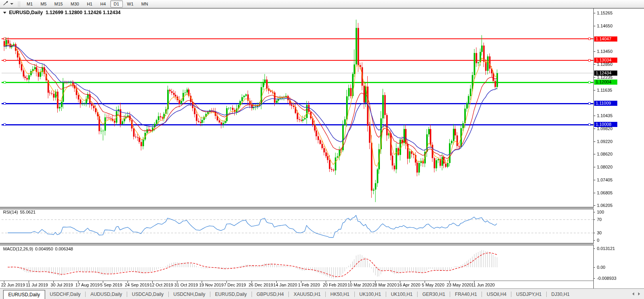  What do you see at coordinates (88, 285) in the screenshot?
I see `date-label: 17 Aug 2019` at bounding box center [88, 285].